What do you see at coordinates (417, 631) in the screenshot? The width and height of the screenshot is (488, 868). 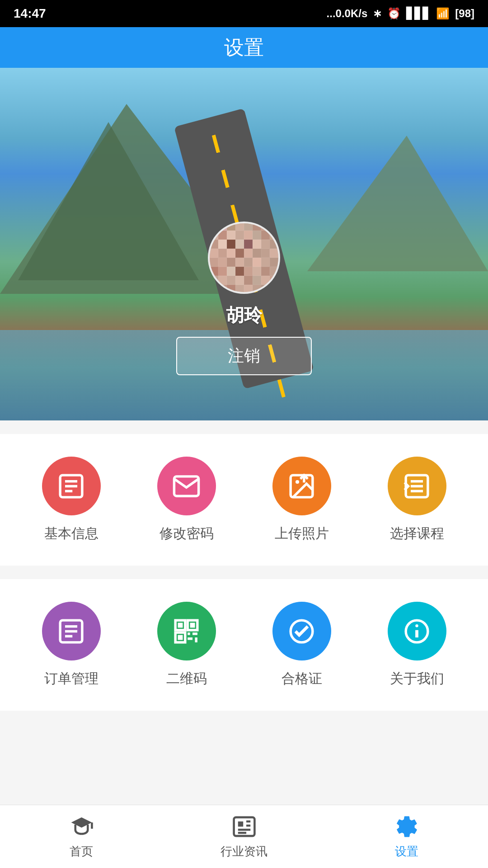 I see `about-us-icon` at bounding box center [417, 631].